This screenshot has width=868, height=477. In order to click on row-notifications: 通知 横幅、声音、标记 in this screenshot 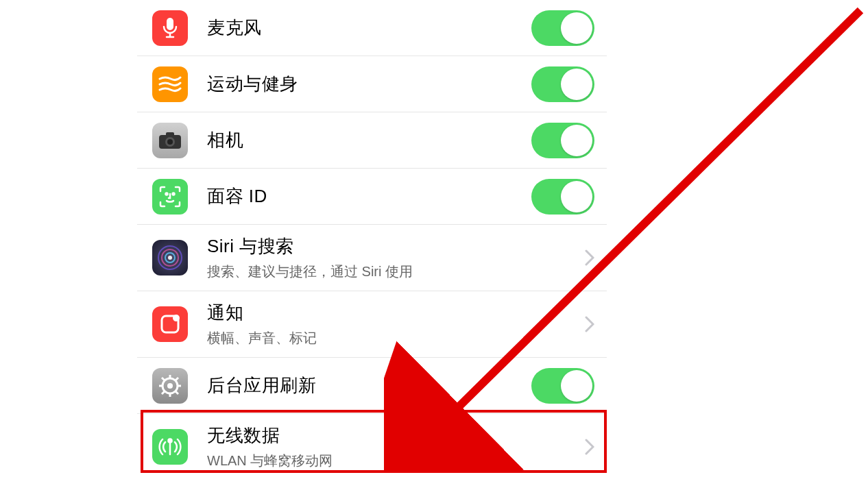, I will do `click(372, 325)`.